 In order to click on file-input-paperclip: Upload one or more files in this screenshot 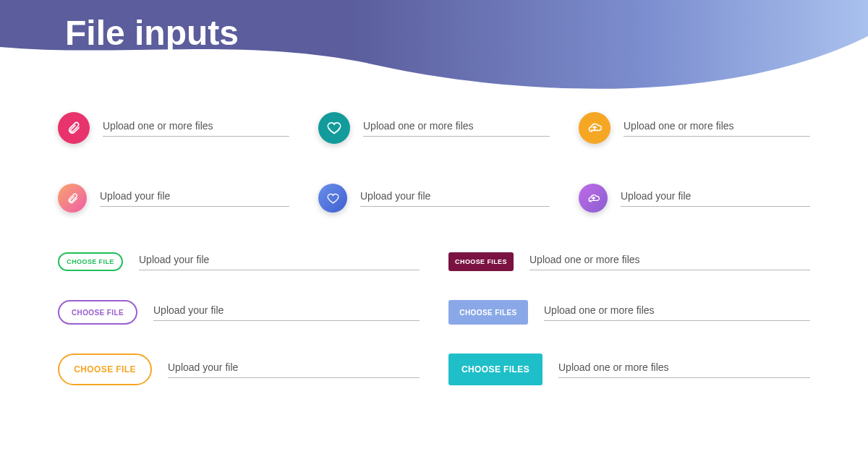, I will do `click(174, 128)`.